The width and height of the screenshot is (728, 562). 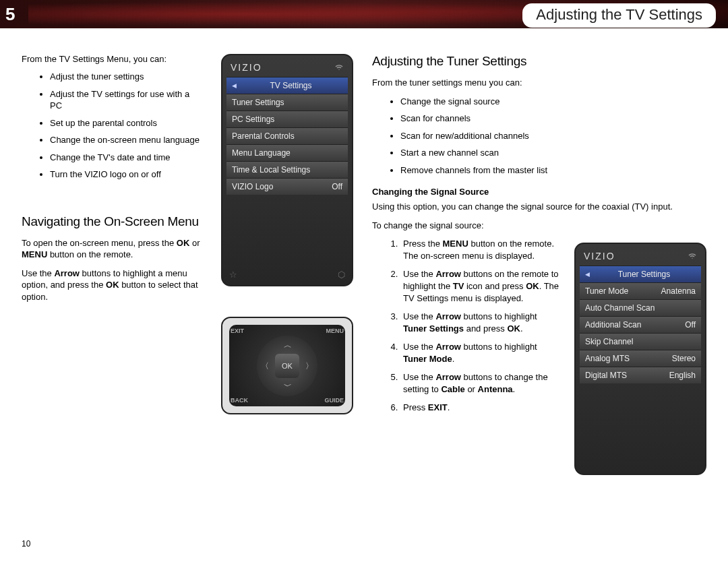 I want to click on dpad: ︿ ﹀ 〈 〉 OK, so click(x=287, y=366).